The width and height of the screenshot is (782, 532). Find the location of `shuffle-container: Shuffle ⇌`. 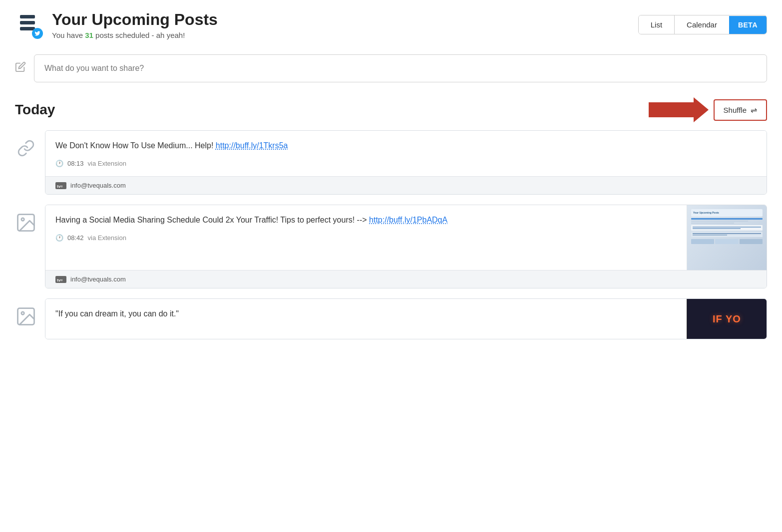

shuffle-container: Shuffle ⇌ is located at coordinates (708, 110).